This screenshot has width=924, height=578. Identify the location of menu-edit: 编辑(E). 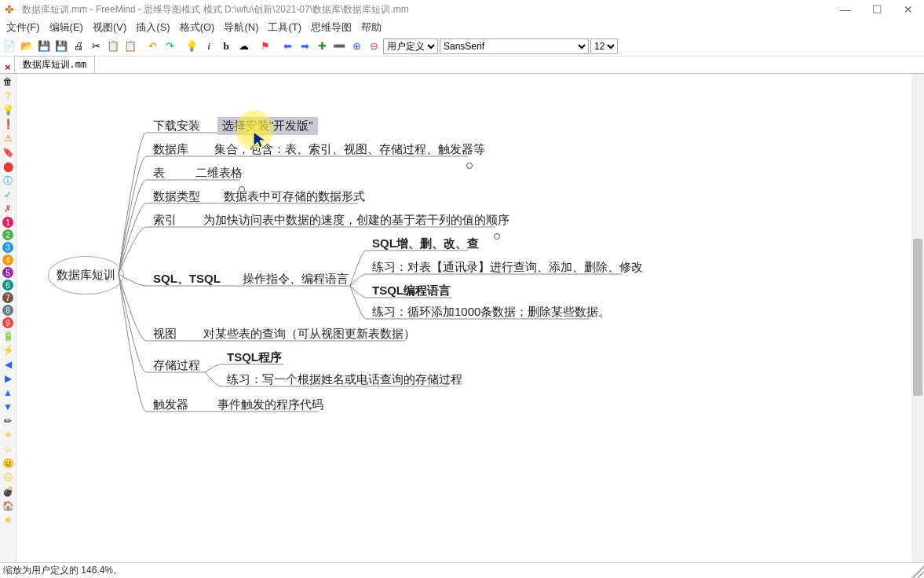
(66, 27).